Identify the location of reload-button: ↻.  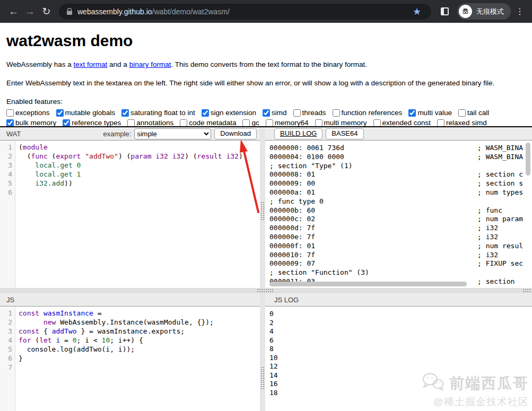
(47, 12).